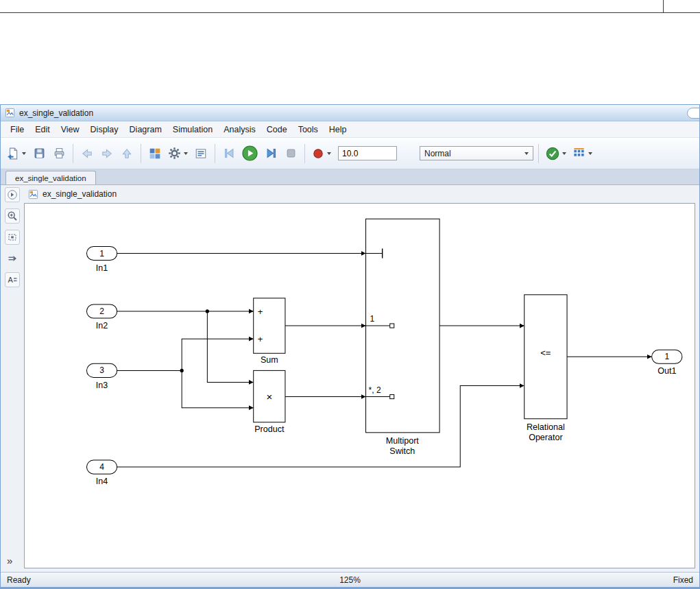  What do you see at coordinates (87, 154) in the screenshot?
I see `back-arrow-icon` at bounding box center [87, 154].